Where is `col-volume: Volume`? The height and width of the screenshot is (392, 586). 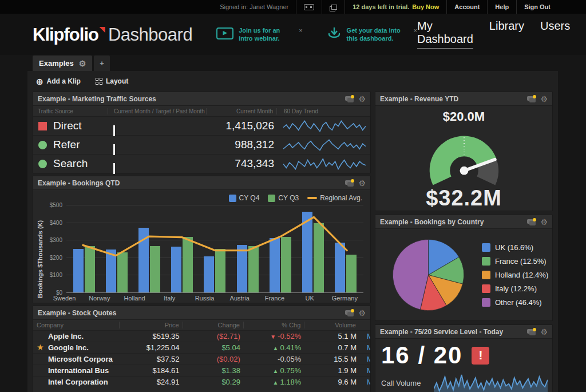 col-volume: Volume is located at coordinates (332, 325).